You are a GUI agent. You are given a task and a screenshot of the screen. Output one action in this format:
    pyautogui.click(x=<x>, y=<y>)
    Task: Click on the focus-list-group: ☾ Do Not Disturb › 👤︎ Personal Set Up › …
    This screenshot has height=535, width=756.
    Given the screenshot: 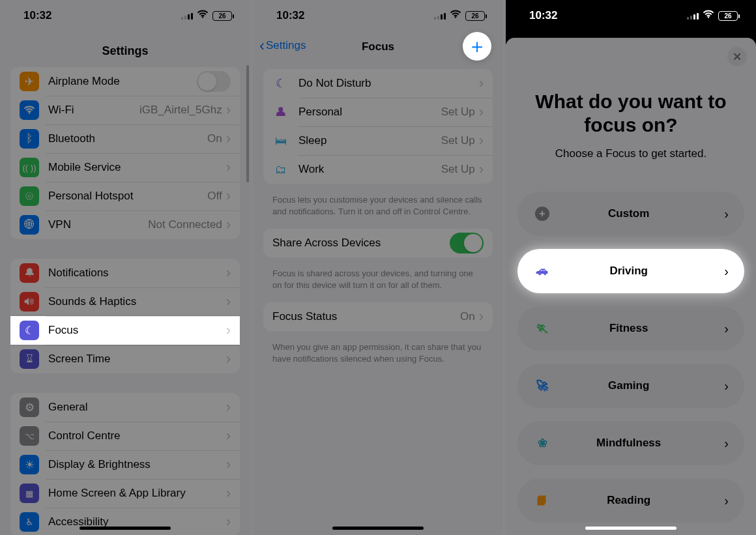 What is the action you would take?
    pyautogui.click(x=378, y=126)
    